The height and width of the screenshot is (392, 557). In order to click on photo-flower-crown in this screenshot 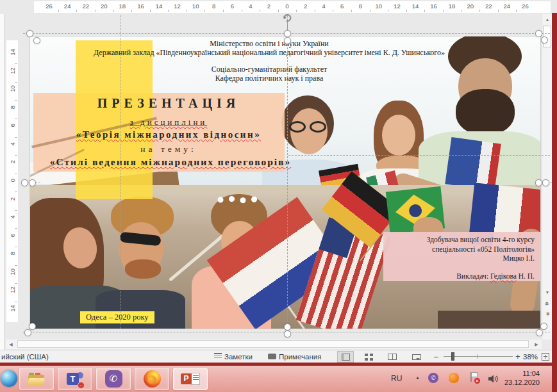, I will do `click(238, 200)`.